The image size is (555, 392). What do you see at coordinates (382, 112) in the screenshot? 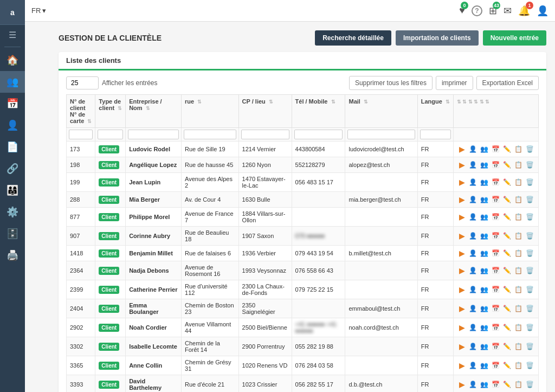
I see `col-header-mail: Mail ⇅` at bounding box center [382, 112].